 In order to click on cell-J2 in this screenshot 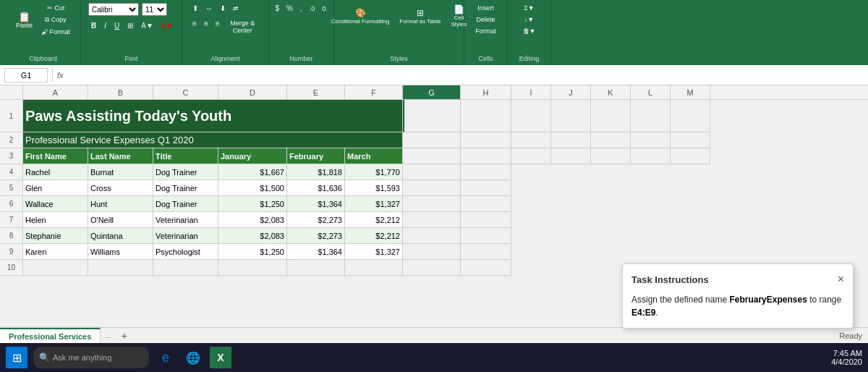, I will do `click(571, 140)`.